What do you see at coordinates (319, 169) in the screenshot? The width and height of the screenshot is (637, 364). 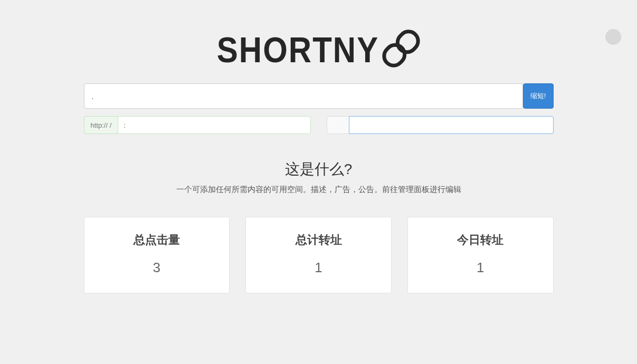 I see `info-title: 这是什么?` at bounding box center [319, 169].